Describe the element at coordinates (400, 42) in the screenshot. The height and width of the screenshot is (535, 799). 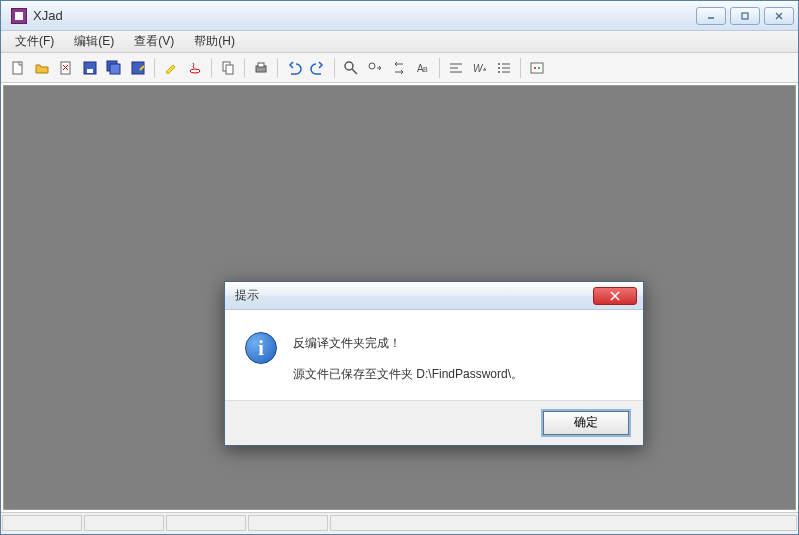
I see `menu-bar: 文件(F) 编辑(E) 查看(V) 帮助(H)` at that location.